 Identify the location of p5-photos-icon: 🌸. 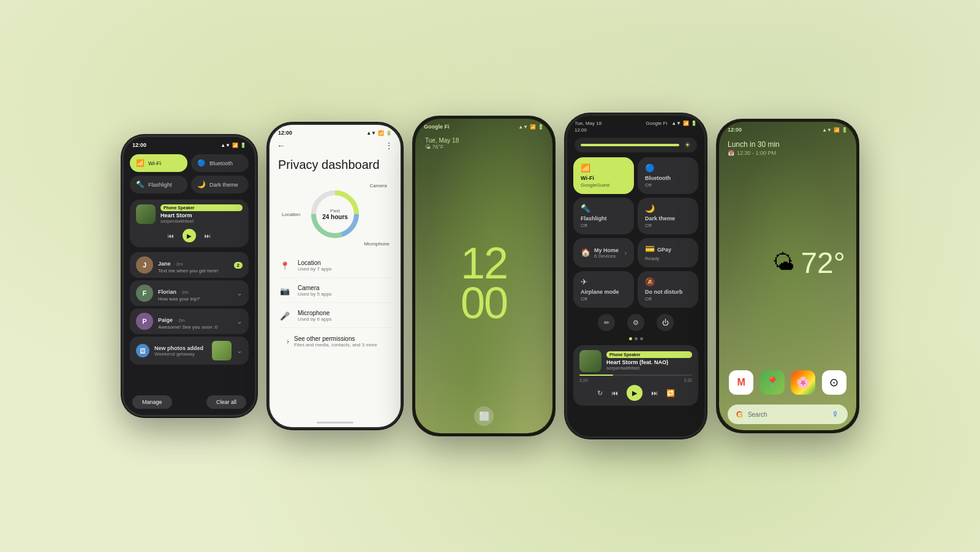
(803, 382).